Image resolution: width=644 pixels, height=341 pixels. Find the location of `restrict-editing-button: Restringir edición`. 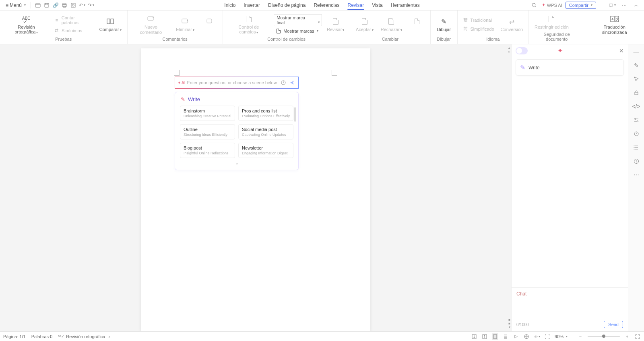

restrict-editing-button: Restringir edición is located at coordinates (551, 22).